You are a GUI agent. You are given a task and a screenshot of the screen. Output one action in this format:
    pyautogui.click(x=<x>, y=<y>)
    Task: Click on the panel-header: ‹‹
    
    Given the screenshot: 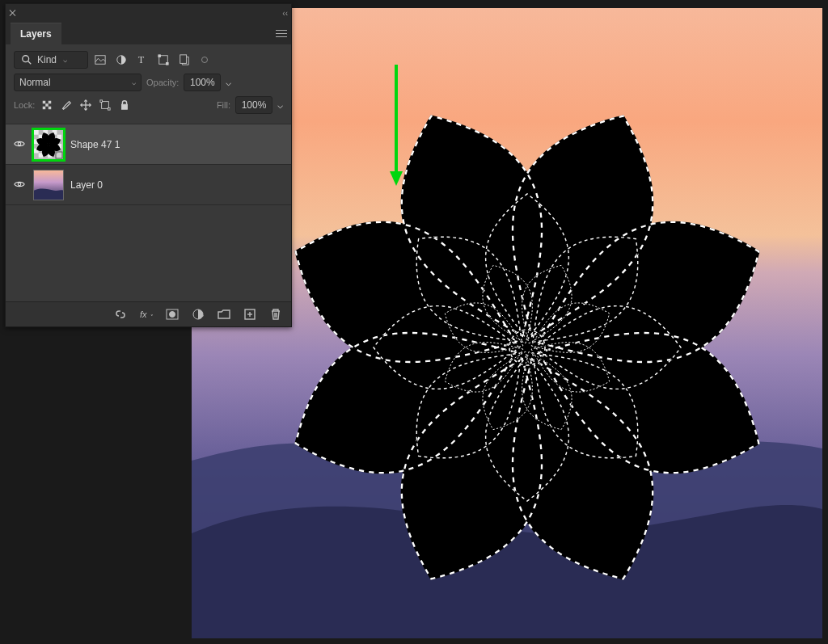 What is the action you would take?
    pyautogui.click(x=149, y=13)
    